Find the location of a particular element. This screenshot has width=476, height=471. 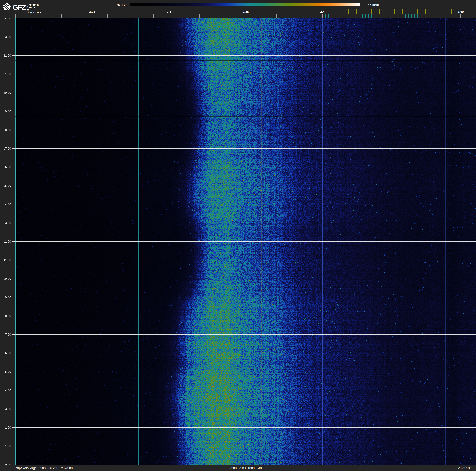

time-label: 10:00 is located at coordinates (5, 279).